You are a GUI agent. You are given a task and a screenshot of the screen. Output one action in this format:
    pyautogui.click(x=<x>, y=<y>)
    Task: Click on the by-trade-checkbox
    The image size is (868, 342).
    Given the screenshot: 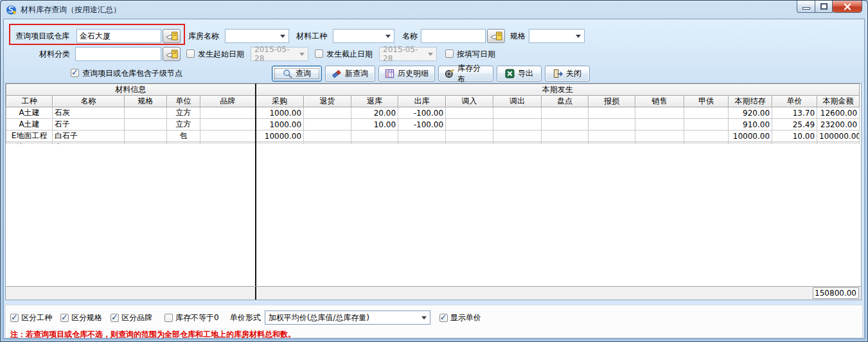 What is the action you would take?
    pyautogui.click(x=14, y=318)
    